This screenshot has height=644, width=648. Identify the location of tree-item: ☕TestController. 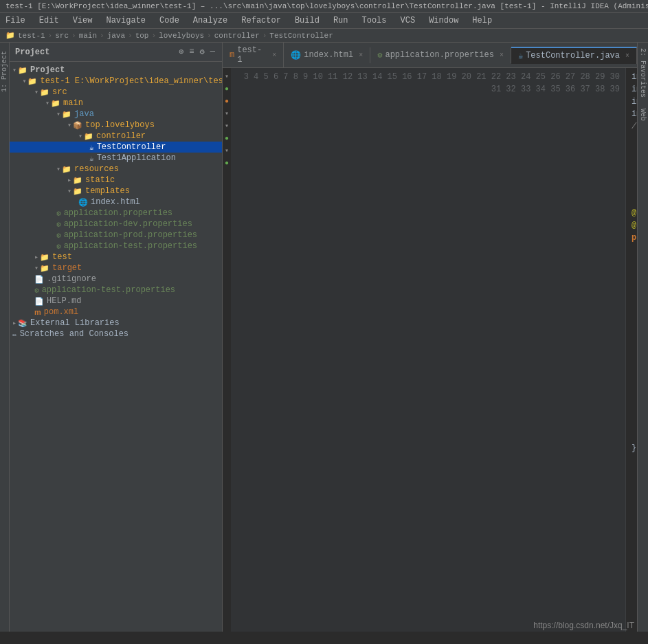
(115, 147).